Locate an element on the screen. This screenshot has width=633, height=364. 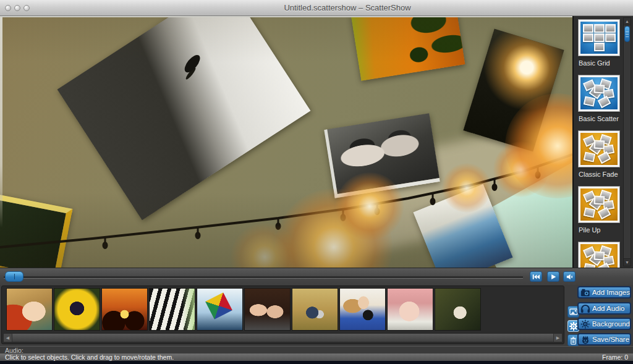
sun-icon is located at coordinates (585, 324).